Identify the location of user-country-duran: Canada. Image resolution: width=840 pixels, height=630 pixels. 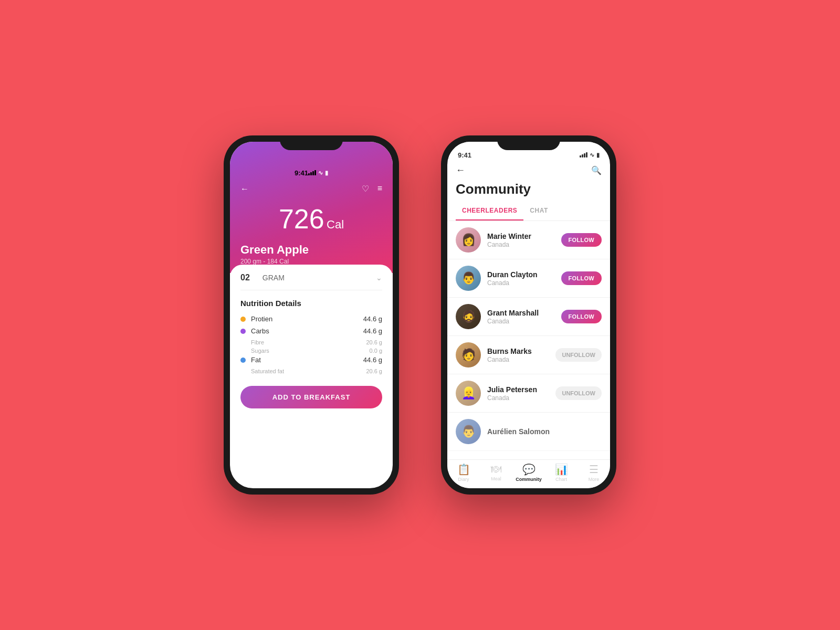
(524, 283).